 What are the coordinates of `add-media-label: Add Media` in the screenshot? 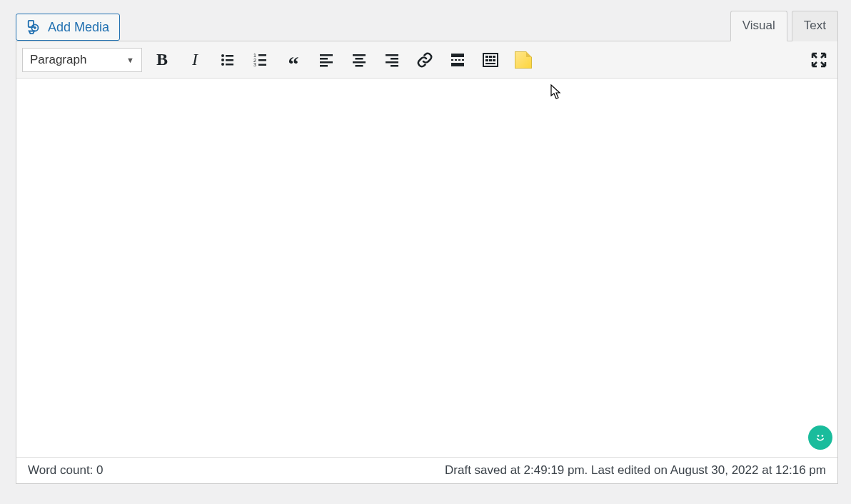 It's located at (79, 27).